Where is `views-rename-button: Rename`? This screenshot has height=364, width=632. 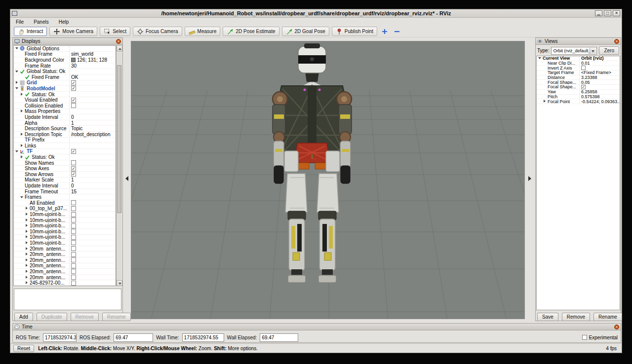 views-rename-button: Rename is located at coordinates (608, 317).